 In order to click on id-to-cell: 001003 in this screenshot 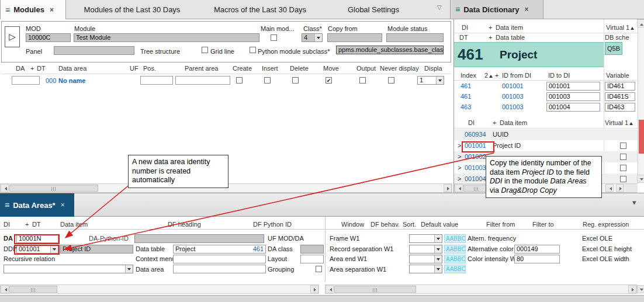, I will do `click(573, 97)`.